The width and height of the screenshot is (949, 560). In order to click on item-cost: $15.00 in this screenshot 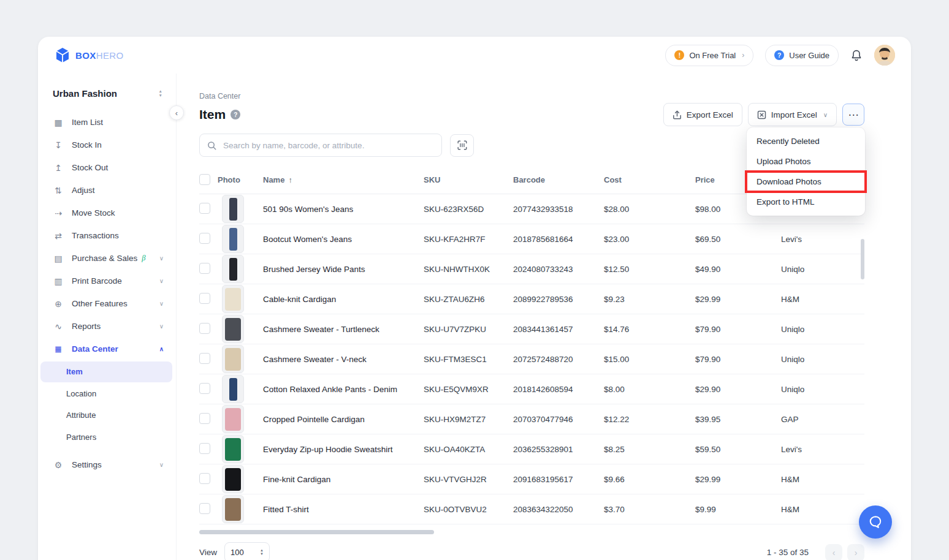, I will do `click(650, 359)`.